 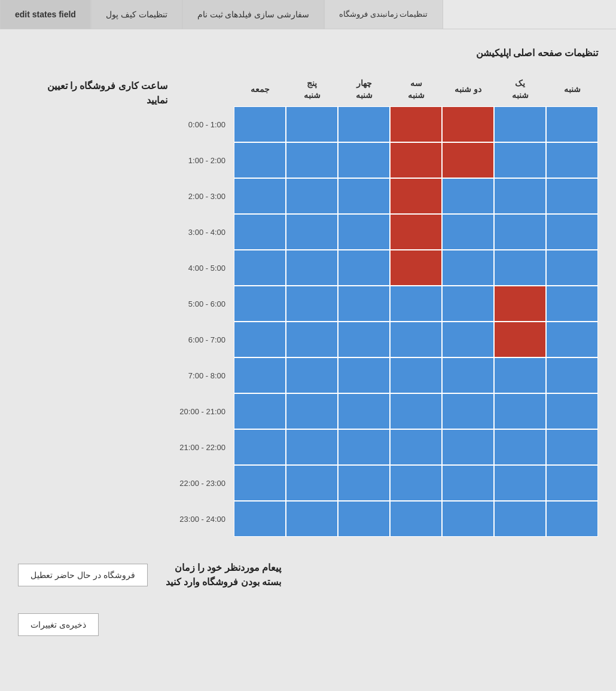 What do you see at coordinates (224, 575) in the screenshot?
I see `shop-status-label: پیعام موردنظر خود را زمانبسته بودن فروشگ…` at bounding box center [224, 575].